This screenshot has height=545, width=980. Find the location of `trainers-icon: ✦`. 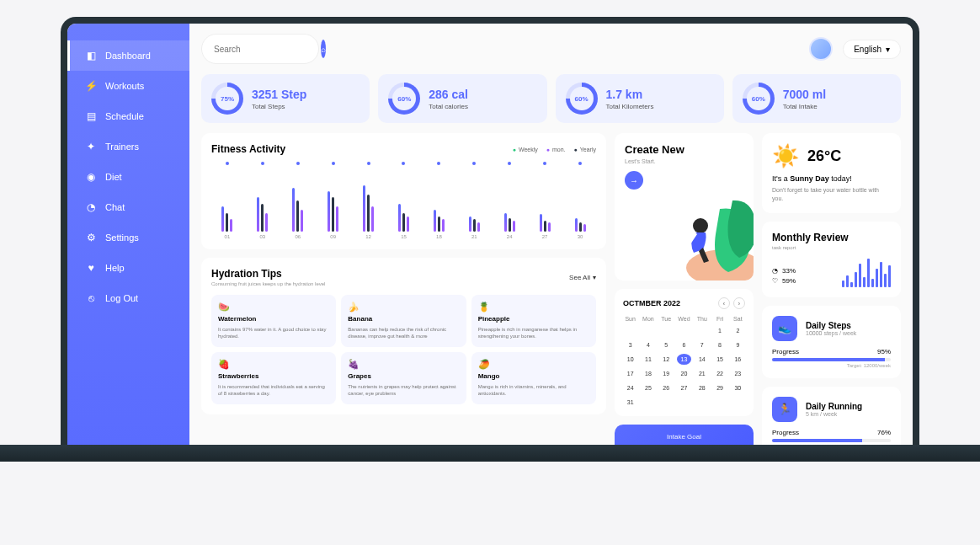

trainers-icon: ✦ is located at coordinates (91, 147).